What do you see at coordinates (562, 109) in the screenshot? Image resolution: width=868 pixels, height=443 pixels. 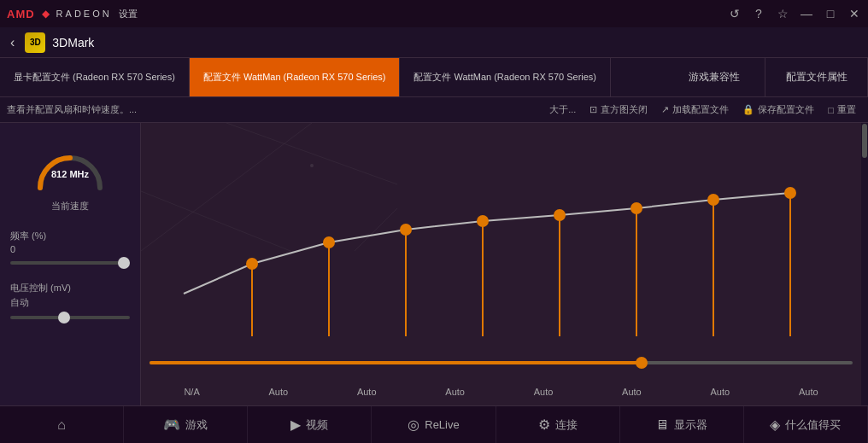 I see `about-button: 大于...` at bounding box center [562, 109].